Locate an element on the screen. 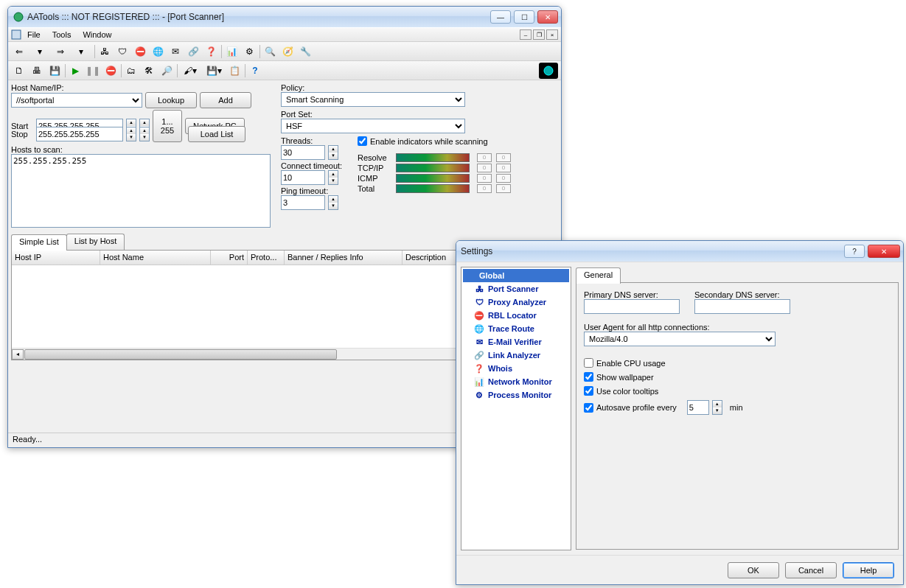  tool-procmon-icon: ⚙ is located at coordinates (249, 52).